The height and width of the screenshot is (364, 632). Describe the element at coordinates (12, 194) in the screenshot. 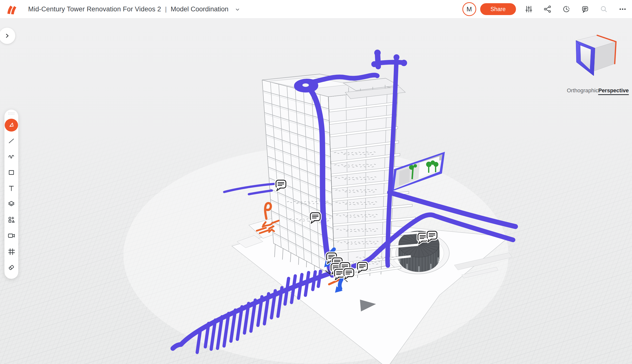

I see `drawing-toolbar` at that location.